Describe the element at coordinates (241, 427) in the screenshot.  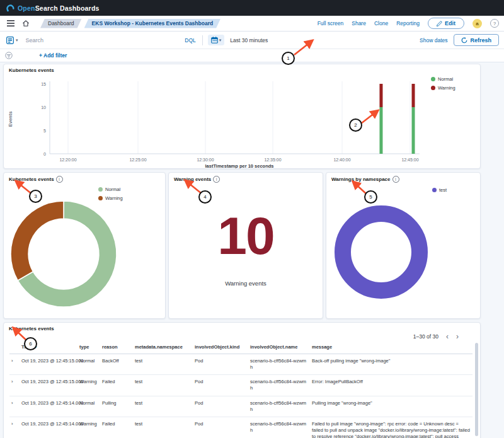
I see `table-row: ›Oct 19, 2023 @ 12:45:14.000WarningFaile…` at that location.